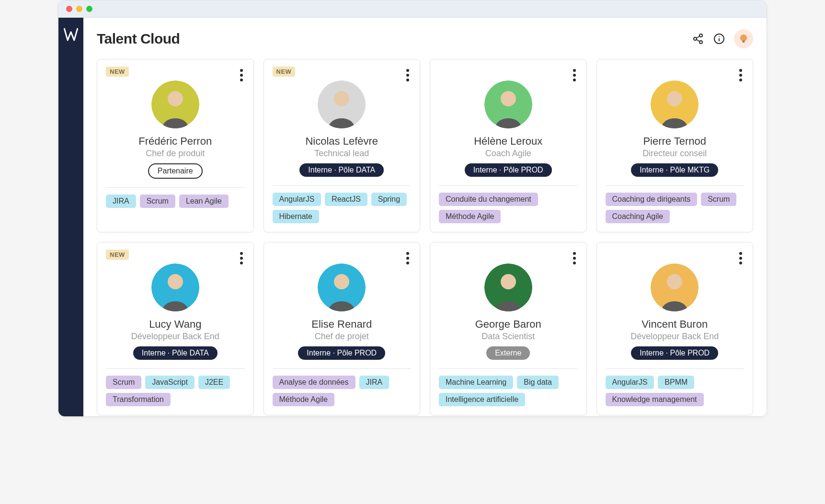 The width and height of the screenshot is (825, 504). What do you see at coordinates (638, 217) in the screenshot?
I see `skill-tag: Coaching Agile` at bounding box center [638, 217].